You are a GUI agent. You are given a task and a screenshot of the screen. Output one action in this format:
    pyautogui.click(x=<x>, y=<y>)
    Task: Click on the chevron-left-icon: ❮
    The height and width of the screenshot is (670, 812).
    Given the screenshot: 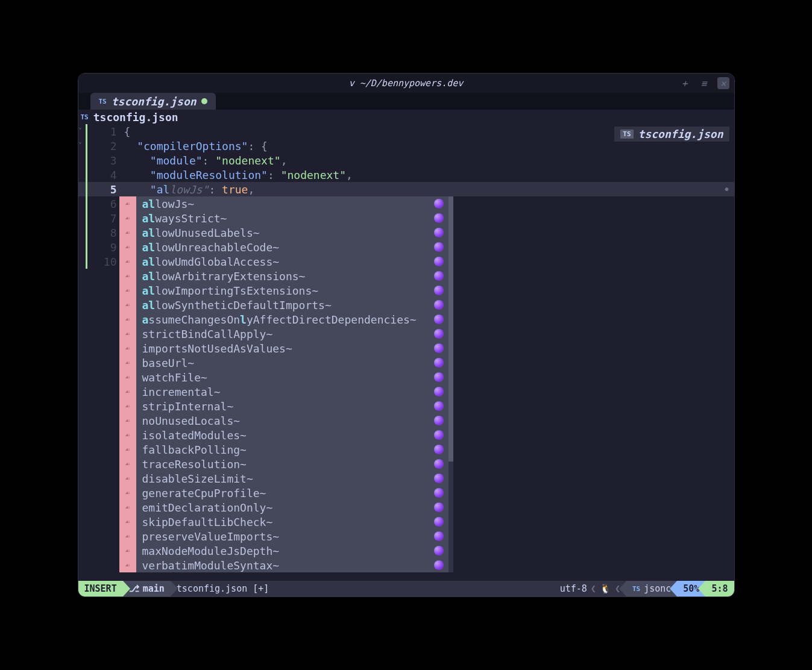 What is the action you would take?
    pyautogui.click(x=593, y=589)
    